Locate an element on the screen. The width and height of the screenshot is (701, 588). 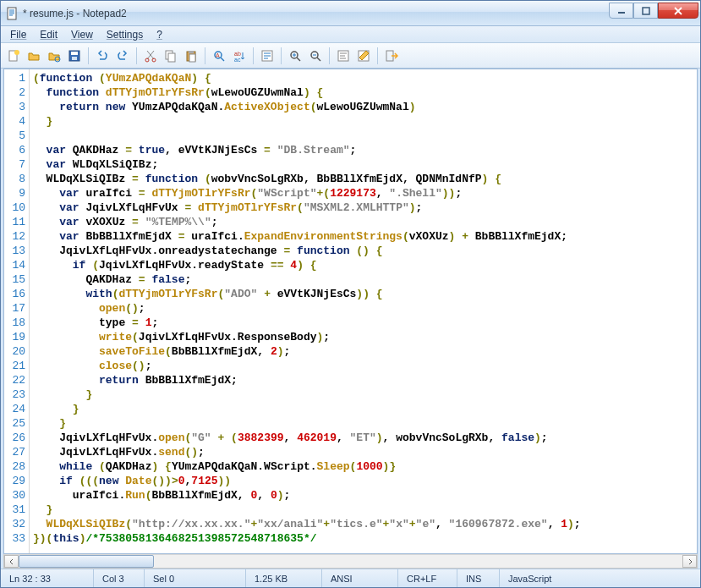
code-line: var QAKDHaz = true, eVVtKJNjEsCs = "DB.S… is located at coordinates (365, 151).